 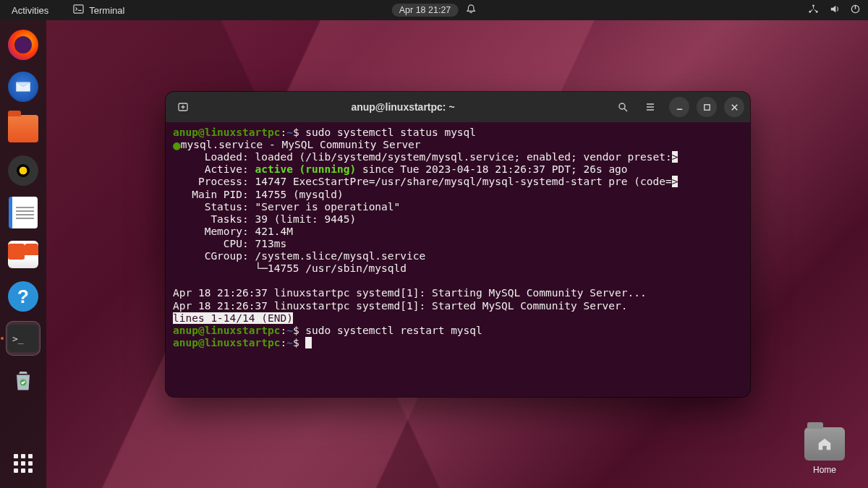 I want to click on clock: Apr 18 21:27, so click(x=425, y=10).